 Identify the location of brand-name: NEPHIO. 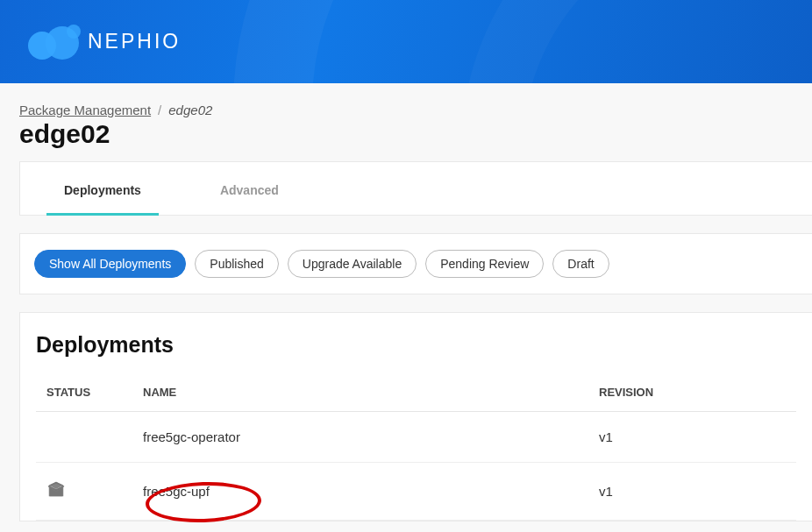
(134, 42).